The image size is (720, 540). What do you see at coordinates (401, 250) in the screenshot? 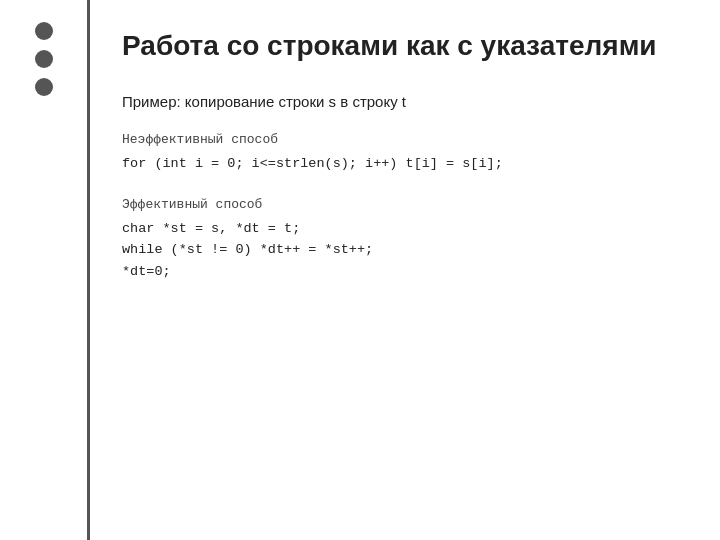
I see `section2-code: char *st = s, *dt = t; while (*st != 0) …` at bounding box center [401, 250].